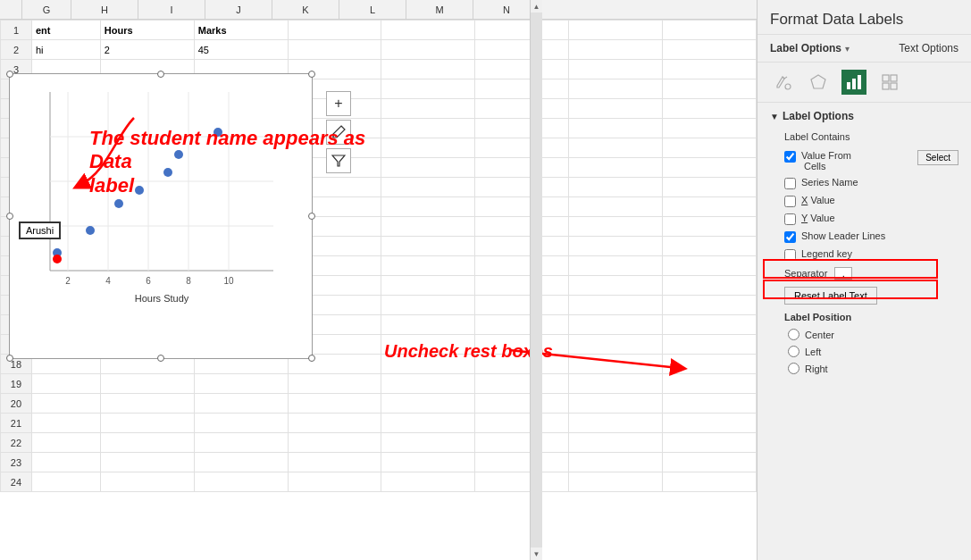 This screenshot has height=560, width=971. What do you see at coordinates (146, 482) in the screenshot?
I see `cell-r24-c2` at bounding box center [146, 482].